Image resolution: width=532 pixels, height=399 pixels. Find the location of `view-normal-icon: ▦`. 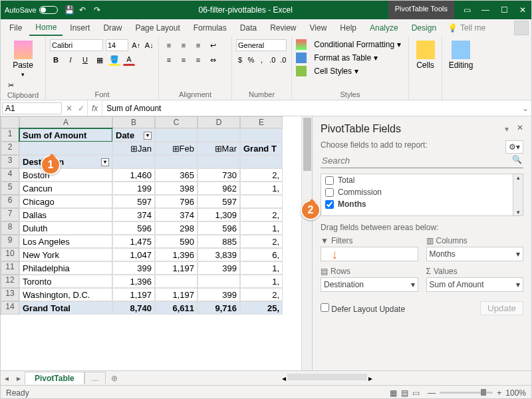

view-normal-icon: ▦ is located at coordinates (394, 393).